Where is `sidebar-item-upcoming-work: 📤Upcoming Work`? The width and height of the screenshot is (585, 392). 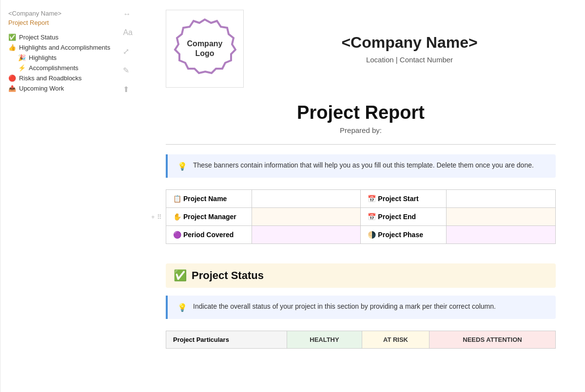 sidebar-item-upcoming-work: 📤Upcoming Work is located at coordinates (68, 89).